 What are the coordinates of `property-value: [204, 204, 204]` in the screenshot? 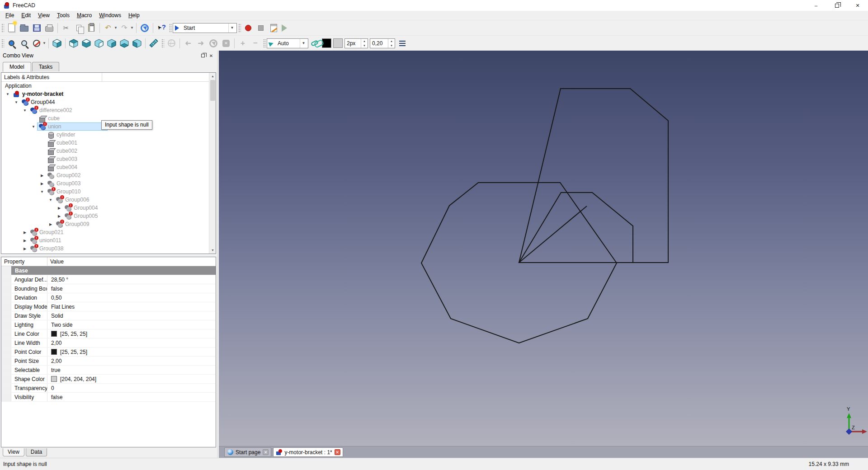 It's located at (72, 379).